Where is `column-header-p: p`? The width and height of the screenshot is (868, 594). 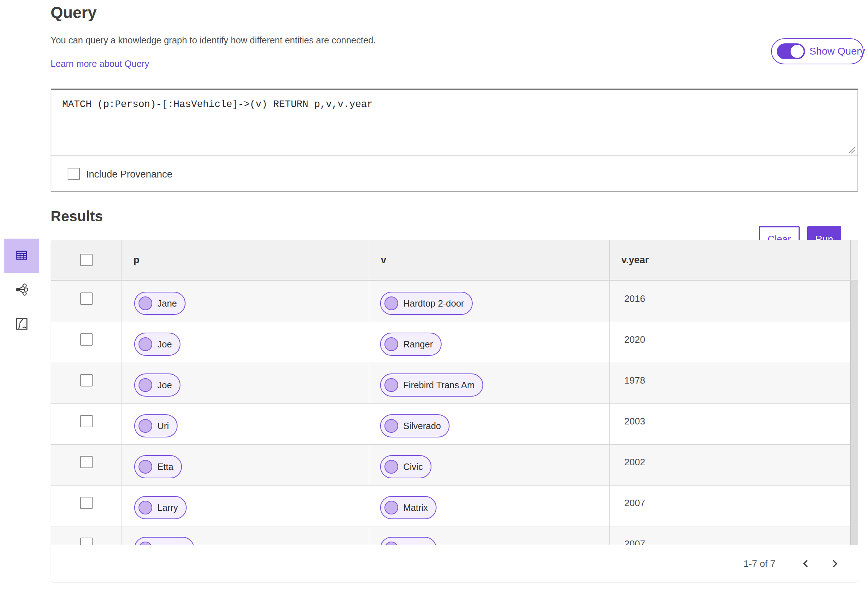 column-header-p: p is located at coordinates (245, 260).